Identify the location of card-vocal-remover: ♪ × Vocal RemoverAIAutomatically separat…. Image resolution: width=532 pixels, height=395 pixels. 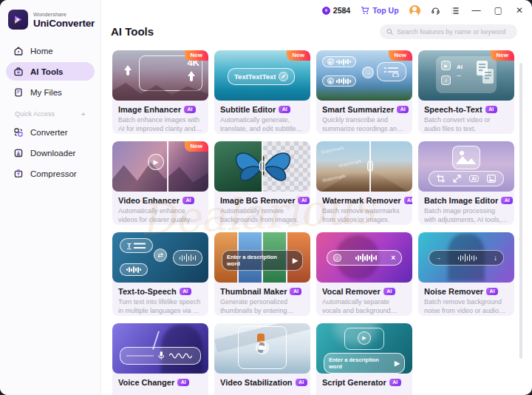
(364, 274).